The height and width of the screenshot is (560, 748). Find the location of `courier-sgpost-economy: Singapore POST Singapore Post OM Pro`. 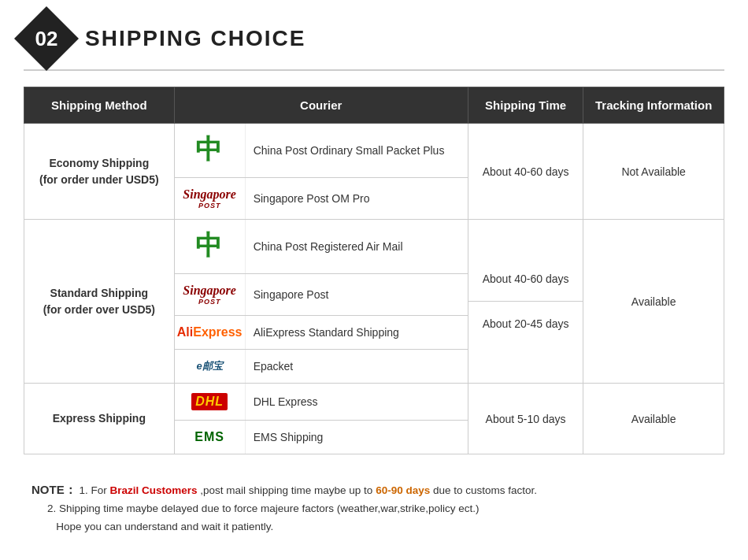

courier-sgpost-economy: Singapore POST Singapore Post OM Pro is located at coordinates (321, 198).